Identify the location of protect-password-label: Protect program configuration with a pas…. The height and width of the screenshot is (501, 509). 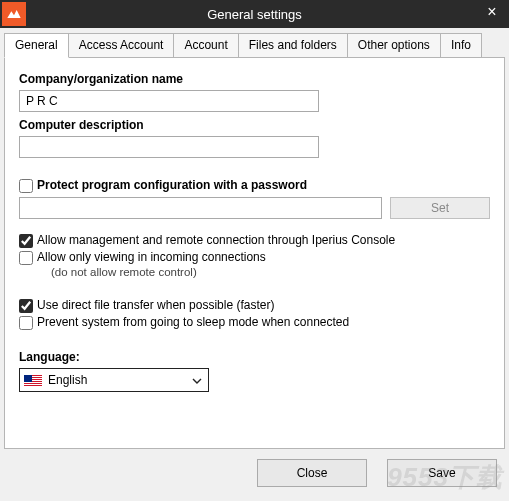
(172, 185).